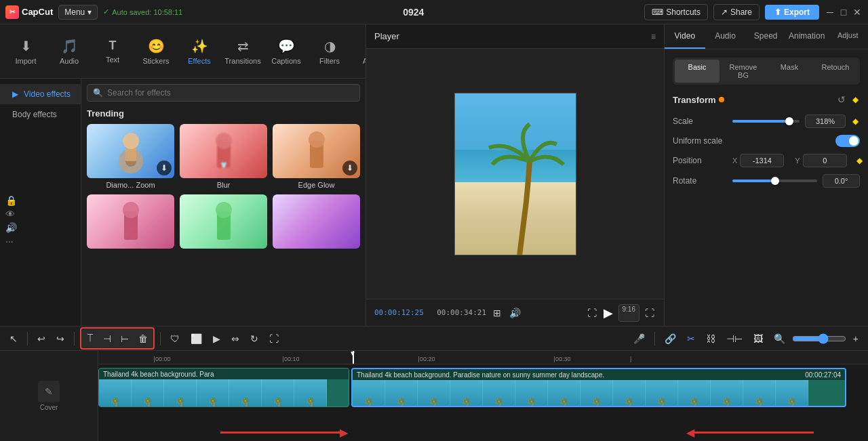 The image size is (868, 441). I want to click on zoom-slider, so click(819, 339).